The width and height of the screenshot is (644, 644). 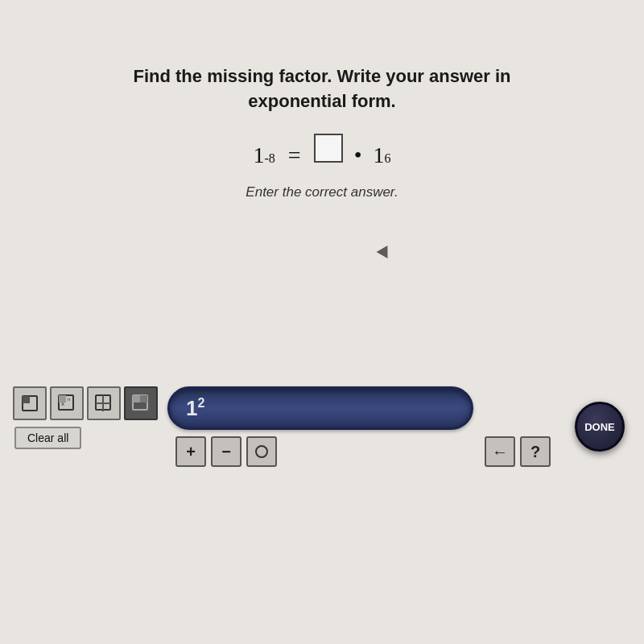 I want to click on math-toolbar-row: + − ← ?, so click(x=367, y=452).